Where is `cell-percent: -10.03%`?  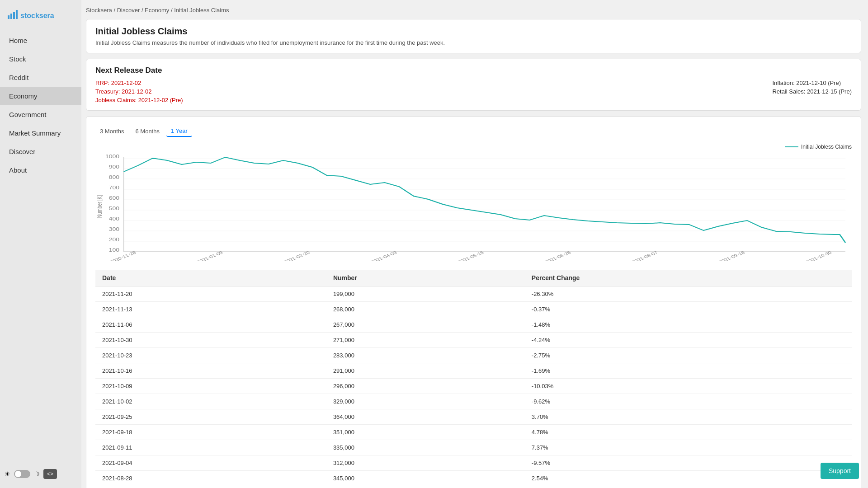 cell-percent: -10.03% is located at coordinates (688, 386).